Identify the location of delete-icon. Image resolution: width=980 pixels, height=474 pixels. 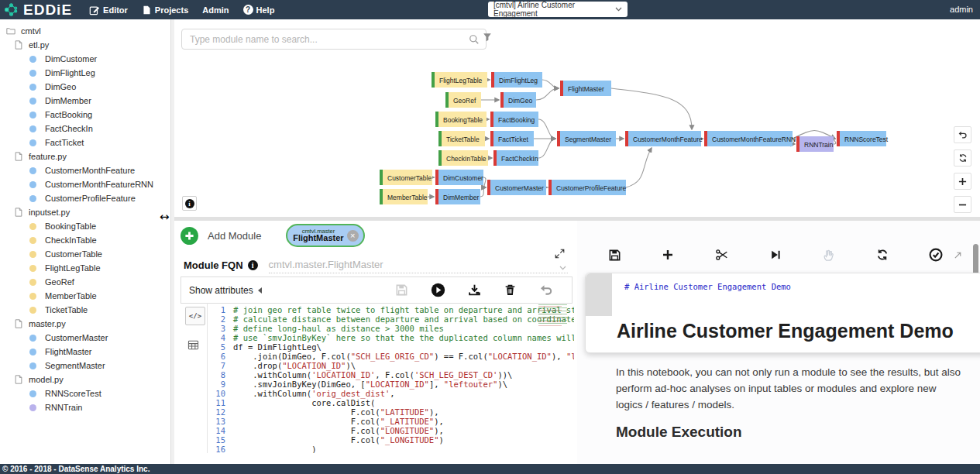
(510, 290).